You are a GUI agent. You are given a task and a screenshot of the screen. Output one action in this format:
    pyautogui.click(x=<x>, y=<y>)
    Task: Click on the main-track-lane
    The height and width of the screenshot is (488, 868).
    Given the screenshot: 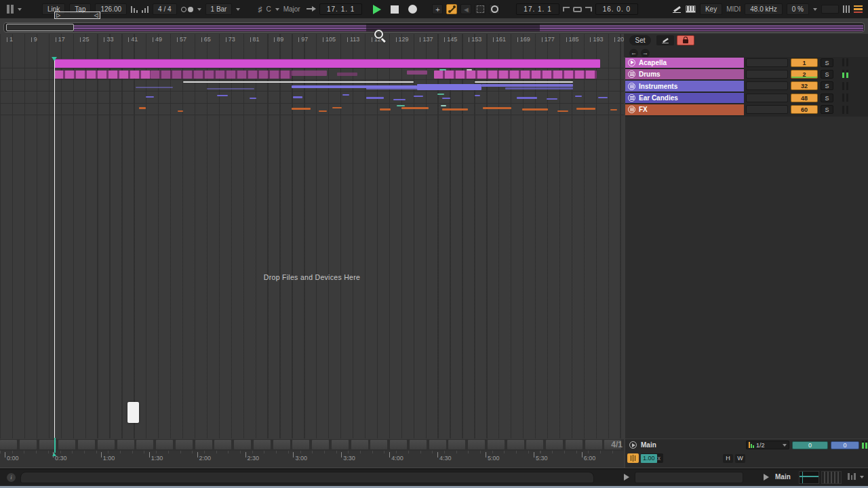 What is the action you would take?
    pyautogui.click(x=312, y=445)
    